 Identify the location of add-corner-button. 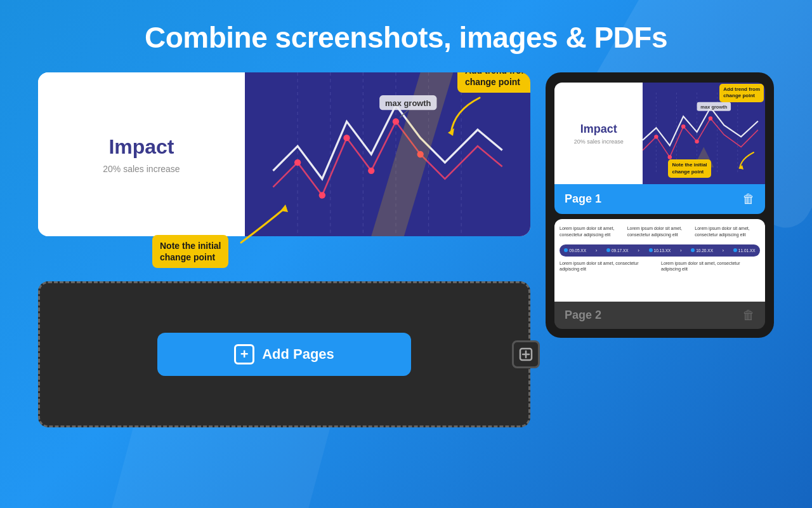
(526, 354).